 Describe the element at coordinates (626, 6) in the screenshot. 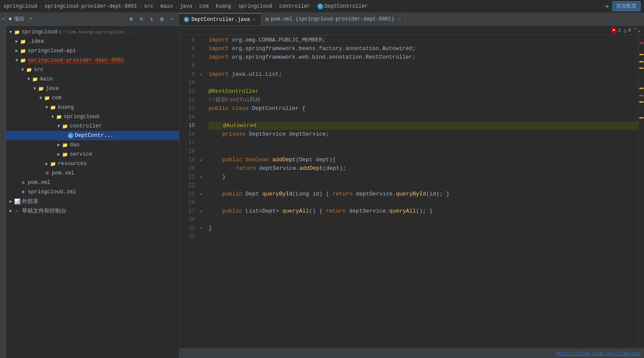

I see `add-config-button: 添加配置` at that location.